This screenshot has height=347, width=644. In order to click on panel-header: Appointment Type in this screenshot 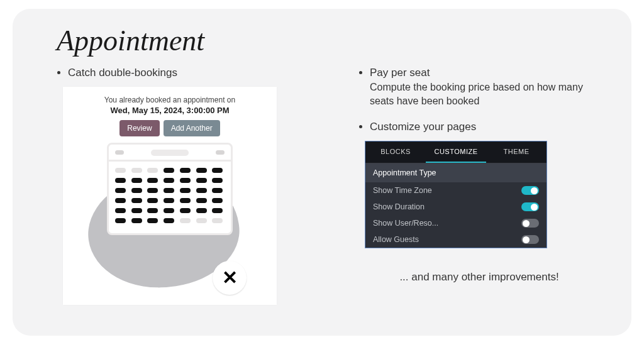, I will do `click(456, 173)`.